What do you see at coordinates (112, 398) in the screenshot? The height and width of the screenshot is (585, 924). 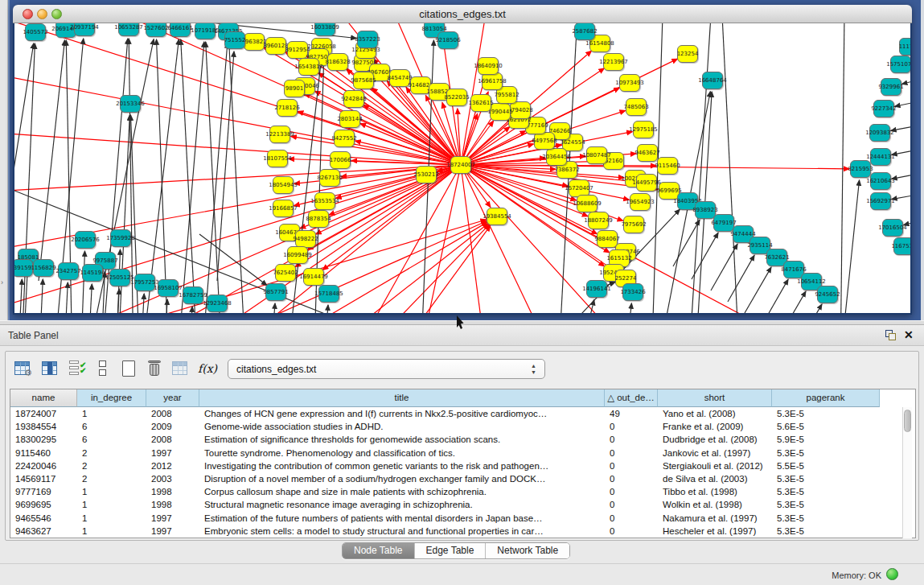 I see `column-header-in_degree: in_degree` at bounding box center [112, 398].